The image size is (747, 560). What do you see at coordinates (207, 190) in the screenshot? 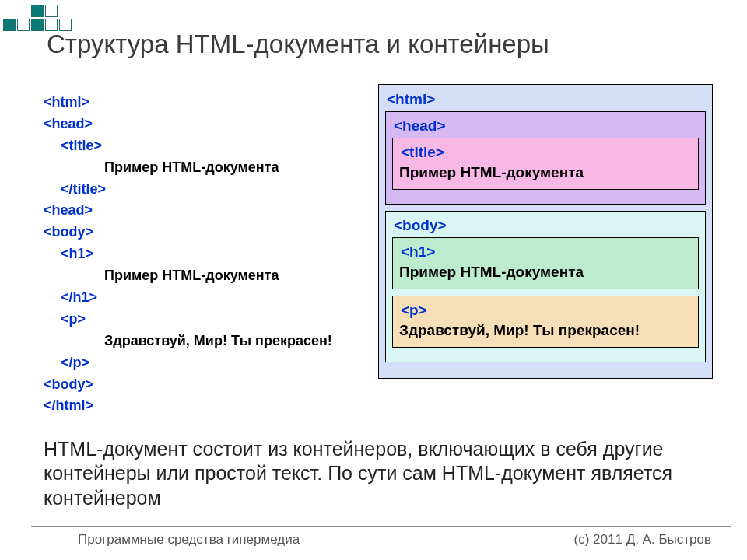
I see `code-line: </title>` at bounding box center [207, 190].